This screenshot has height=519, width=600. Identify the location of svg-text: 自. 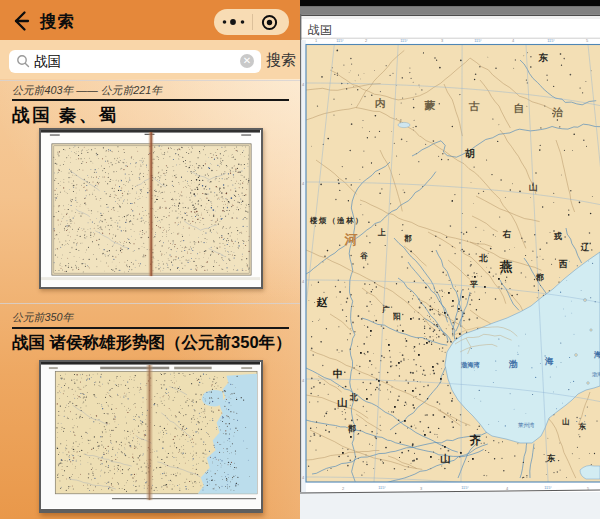
(520, 108).